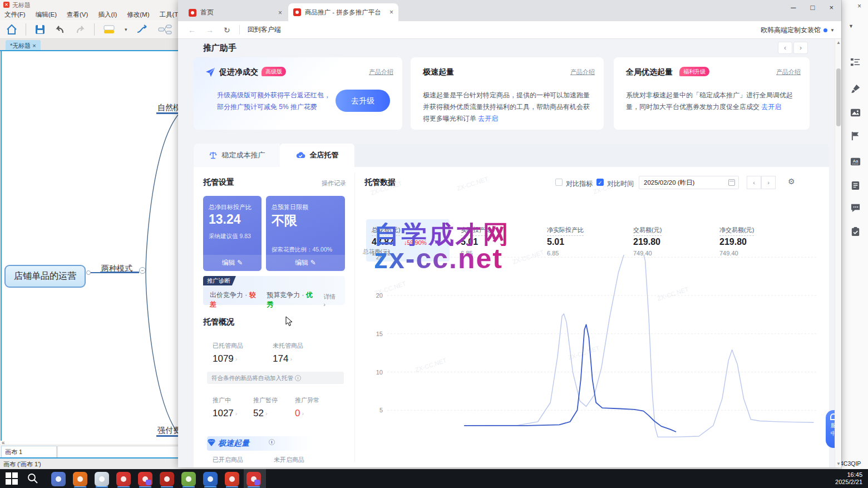 The width and height of the screenshot is (868, 488). Describe the element at coordinates (12, 479) in the screenshot. I see `start-button` at that location.